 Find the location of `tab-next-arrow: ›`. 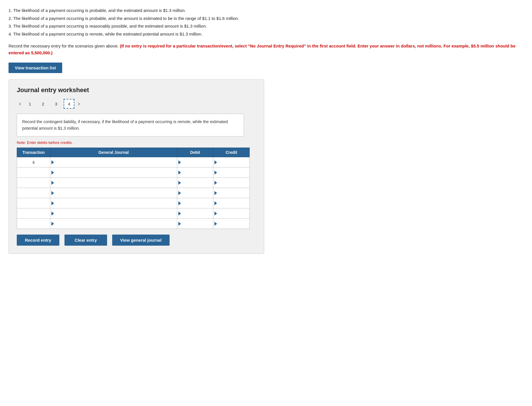

tab-next-arrow: › is located at coordinates (79, 104).